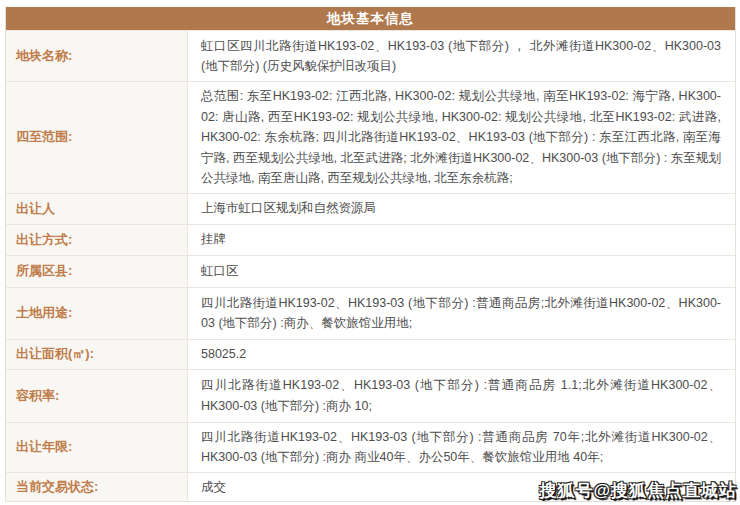 The height and width of the screenshot is (505, 740). Describe the element at coordinates (370, 240) in the screenshot. I see `row-transfer-method: 出让方式: 挂牌` at that location.